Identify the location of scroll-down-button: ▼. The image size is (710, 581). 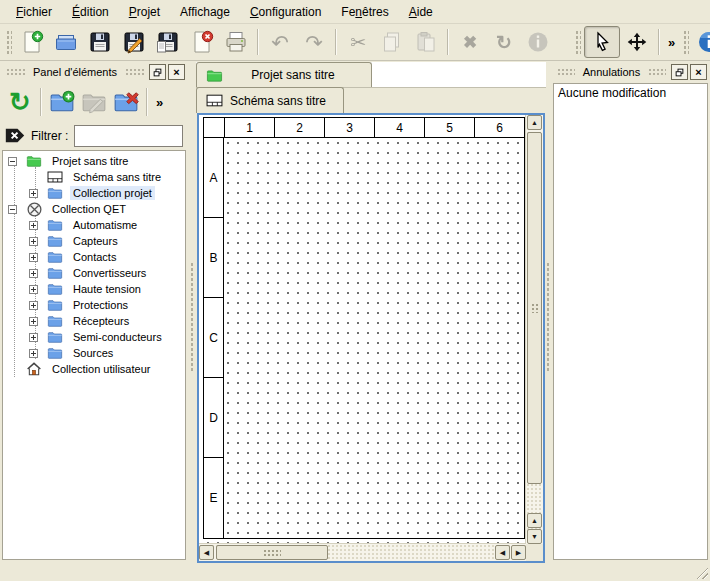
(534, 536).